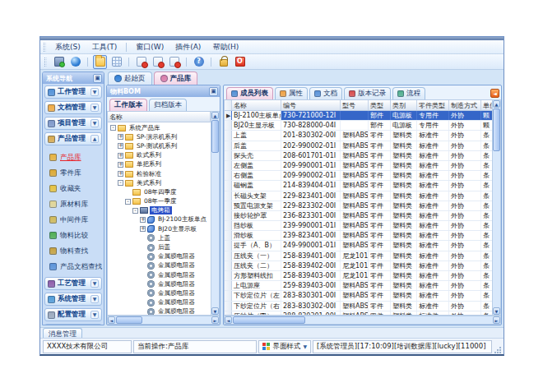  Describe the element at coordinates (76, 173) in the screenshot. I see `sidebar-item-零件库: 零件库` at that location.